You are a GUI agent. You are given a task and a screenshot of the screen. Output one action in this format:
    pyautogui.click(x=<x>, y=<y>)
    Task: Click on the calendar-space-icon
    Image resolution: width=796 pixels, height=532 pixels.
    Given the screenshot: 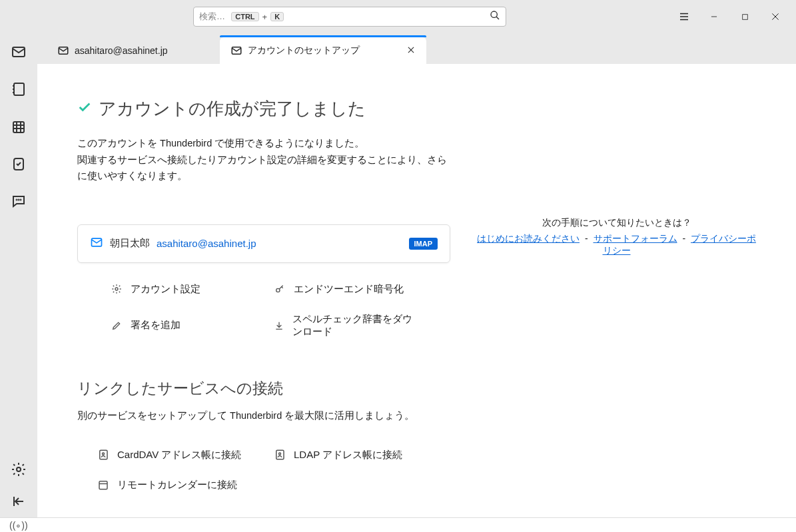 What is the action you would take?
    pyautogui.click(x=19, y=127)
    